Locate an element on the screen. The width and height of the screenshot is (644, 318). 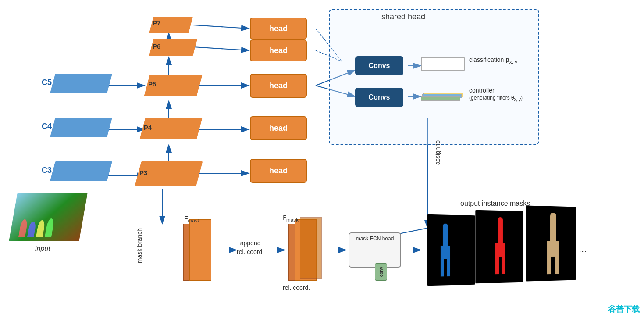
c4-label: C4 is located at coordinates (46, 126).